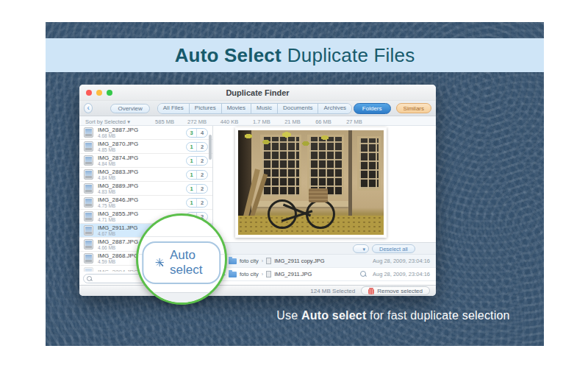 This screenshot has height=368, width=588. Describe the element at coordinates (369, 163) in the screenshot. I see `photo-window-right` at that location.